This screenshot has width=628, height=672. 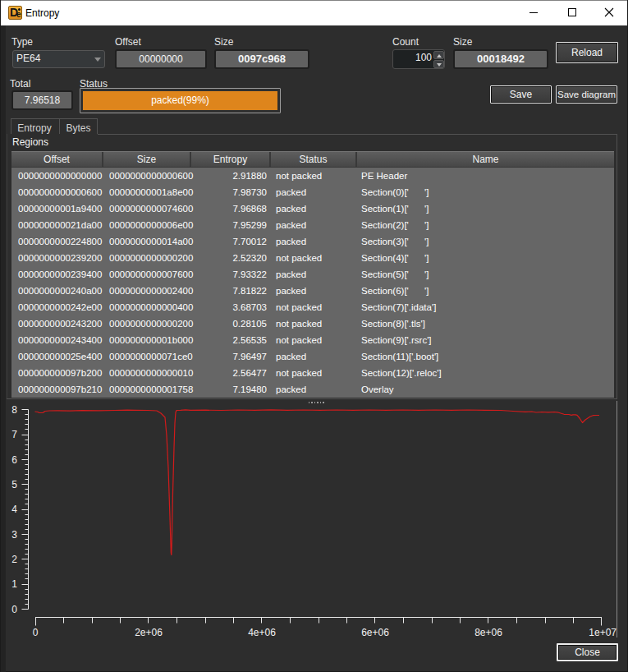 What do you see at coordinates (15, 559) in the screenshot?
I see `svg-text: 2` at bounding box center [15, 559].